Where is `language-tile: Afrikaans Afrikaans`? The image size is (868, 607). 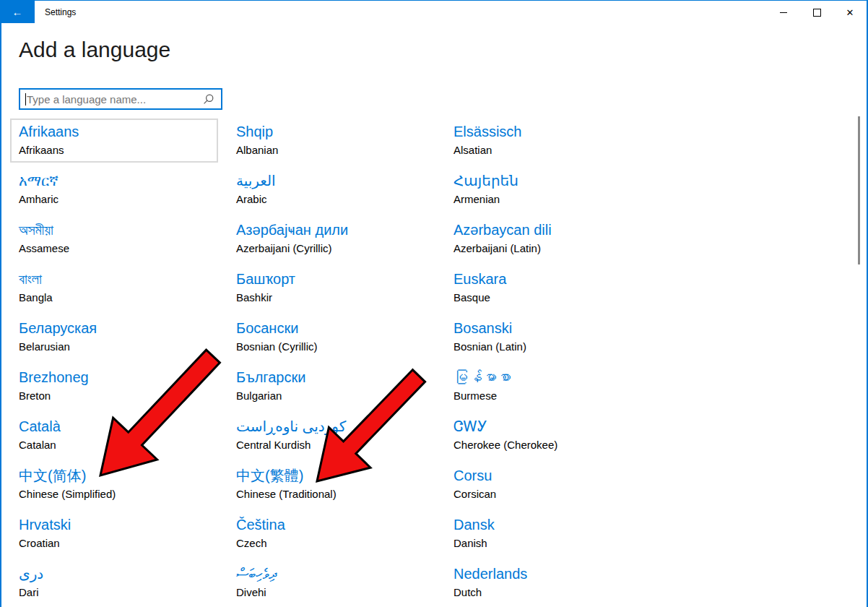 language-tile: Afrikaans Afrikaans is located at coordinates (114, 140).